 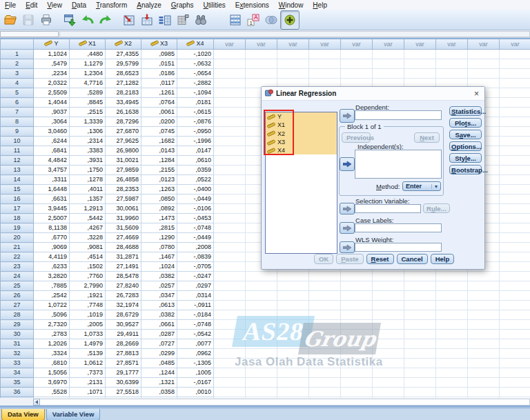 I want to click on grid-cell: -,2882, so click(x=196, y=83).